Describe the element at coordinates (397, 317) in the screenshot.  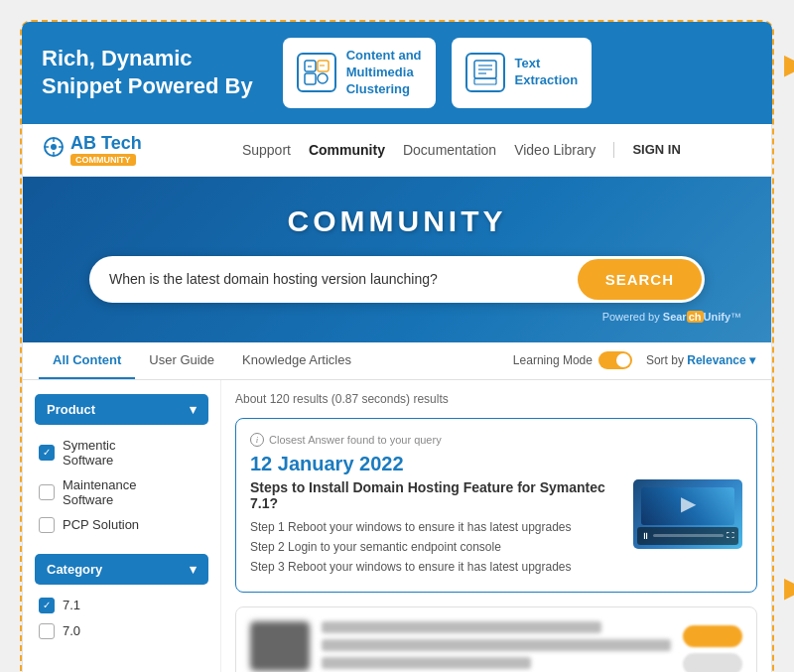
I see `powered-by: Powered by SearchUnify™` at that location.